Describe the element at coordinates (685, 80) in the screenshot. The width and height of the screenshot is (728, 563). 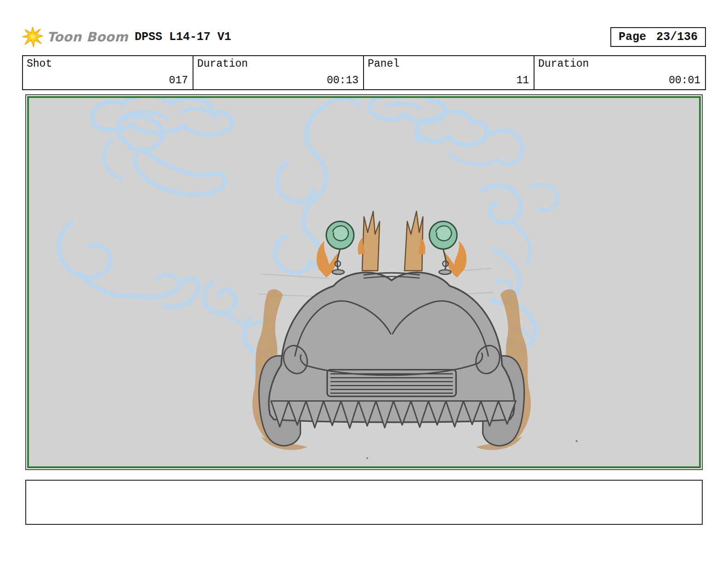
I see `panel-duration-value: 00:01` at that location.